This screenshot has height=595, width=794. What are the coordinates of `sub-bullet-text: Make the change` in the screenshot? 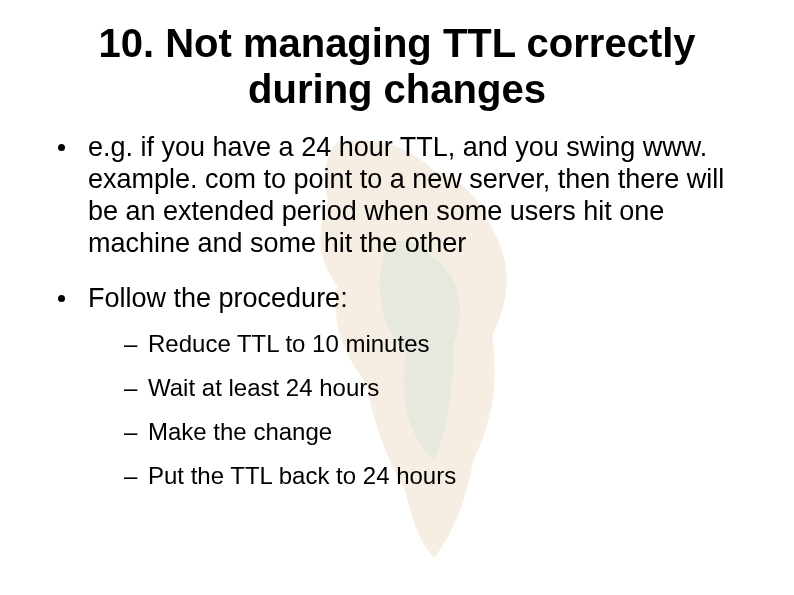 It's located at (240, 432).